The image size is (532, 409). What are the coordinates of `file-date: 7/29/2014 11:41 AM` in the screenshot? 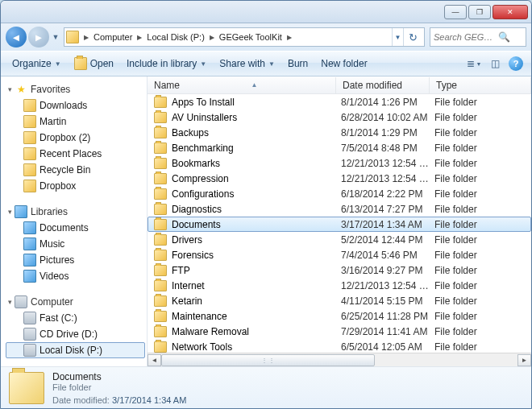 It's located at (388, 332).